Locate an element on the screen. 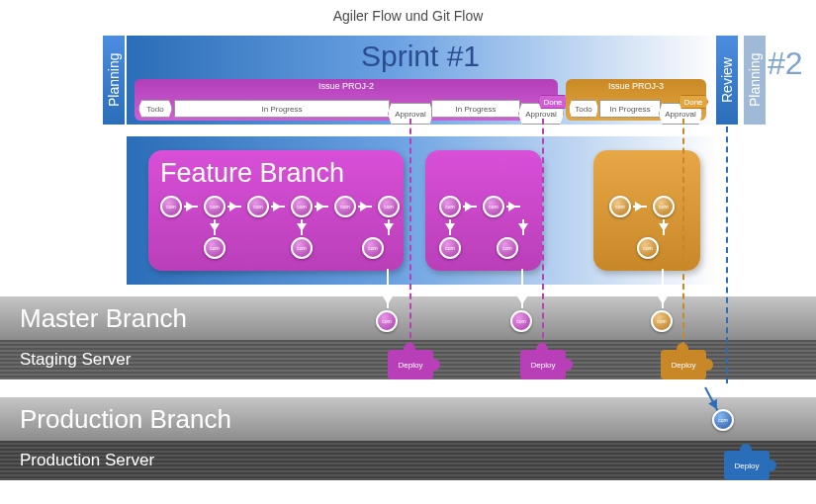 This screenshot has height=504, width=816. production-branch-band: Production Branch is located at coordinates (408, 419).